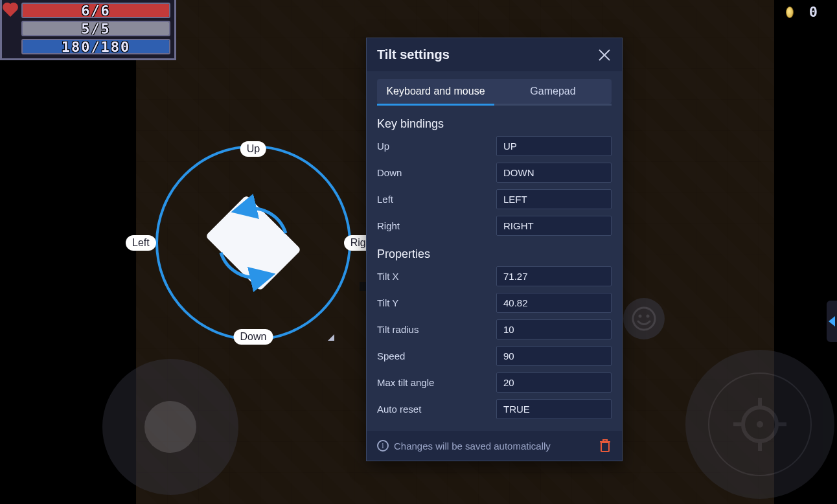  Describe the element at coordinates (553, 91) in the screenshot. I see `tab-gamepad: Gamepad` at that location.